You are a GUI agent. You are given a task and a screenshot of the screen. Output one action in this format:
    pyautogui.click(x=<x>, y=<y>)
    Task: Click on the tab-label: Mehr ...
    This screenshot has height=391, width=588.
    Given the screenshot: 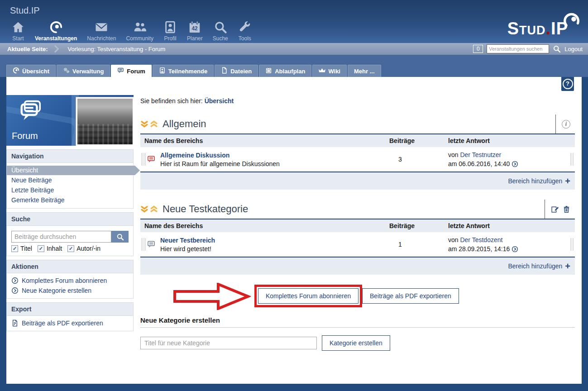 What is the action you would take?
    pyautogui.click(x=364, y=72)
    